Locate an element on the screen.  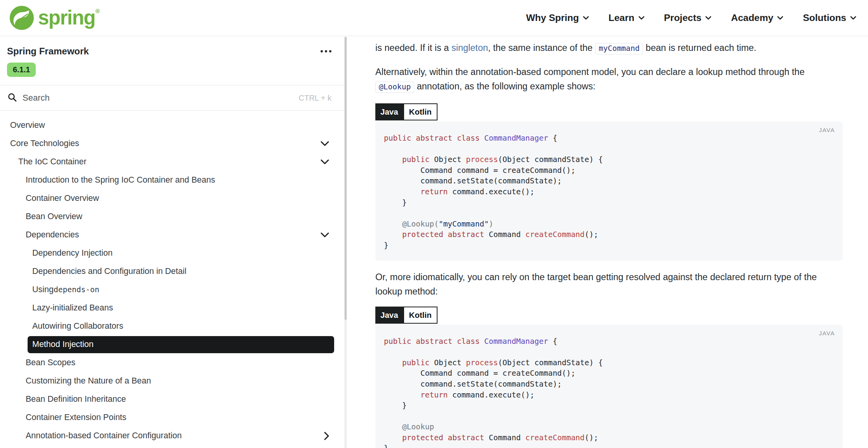
sidebar-item-dependency-injection: Dependency Injection is located at coordinates (173, 253).